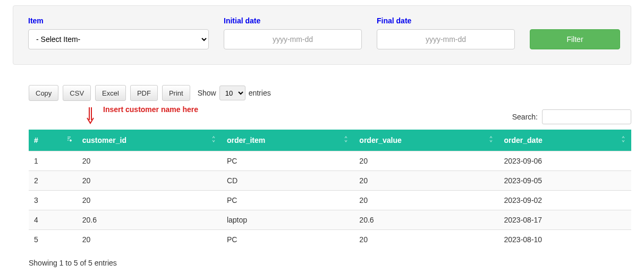 The height and width of the screenshot is (273, 644). I want to click on cell-order_date: 2023-09-05, so click(565, 181).